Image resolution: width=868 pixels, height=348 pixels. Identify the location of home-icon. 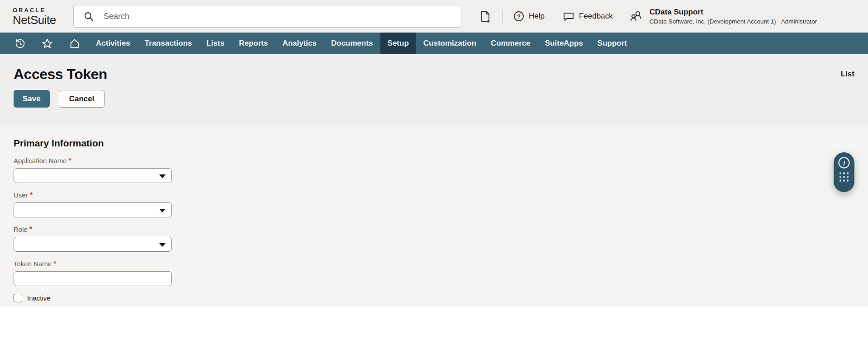
(75, 43).